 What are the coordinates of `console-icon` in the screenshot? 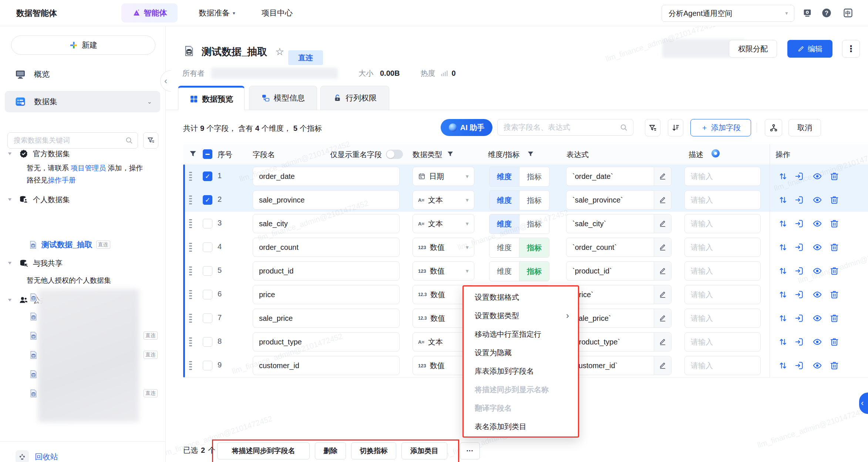 It's located at (807, 14).